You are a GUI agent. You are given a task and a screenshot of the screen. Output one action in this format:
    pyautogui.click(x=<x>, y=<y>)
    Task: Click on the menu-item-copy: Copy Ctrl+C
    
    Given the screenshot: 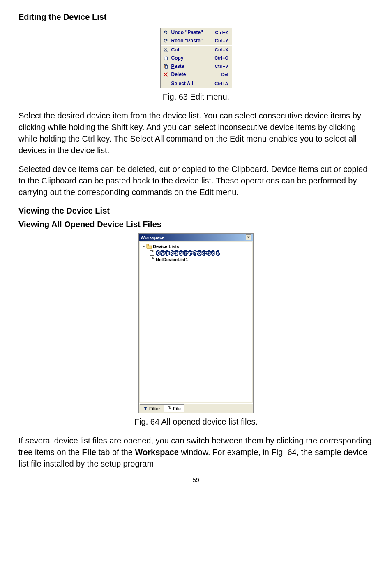 What is the action you would take?
    pyautogui.click(x=196, y=58)
    